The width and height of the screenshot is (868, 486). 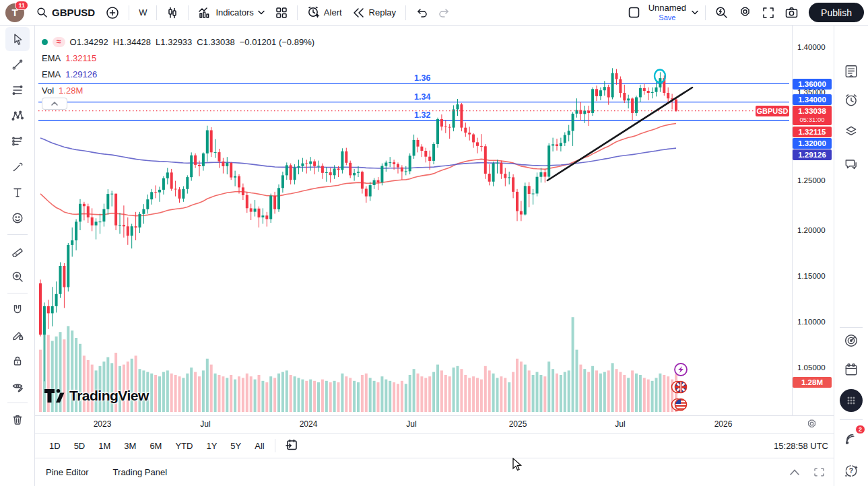 I want to click on grid-layout-icon, so click(x=281, y=13).